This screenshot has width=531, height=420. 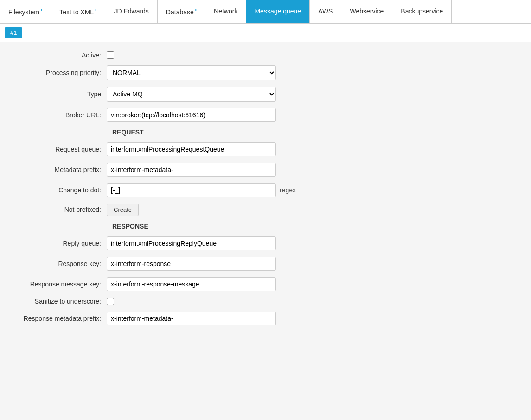 What do you see at coordinates (77, 12) in the screenshot?
I see `tab-text-to-xml-label: Text to XML` at bounding box center [77, 12].